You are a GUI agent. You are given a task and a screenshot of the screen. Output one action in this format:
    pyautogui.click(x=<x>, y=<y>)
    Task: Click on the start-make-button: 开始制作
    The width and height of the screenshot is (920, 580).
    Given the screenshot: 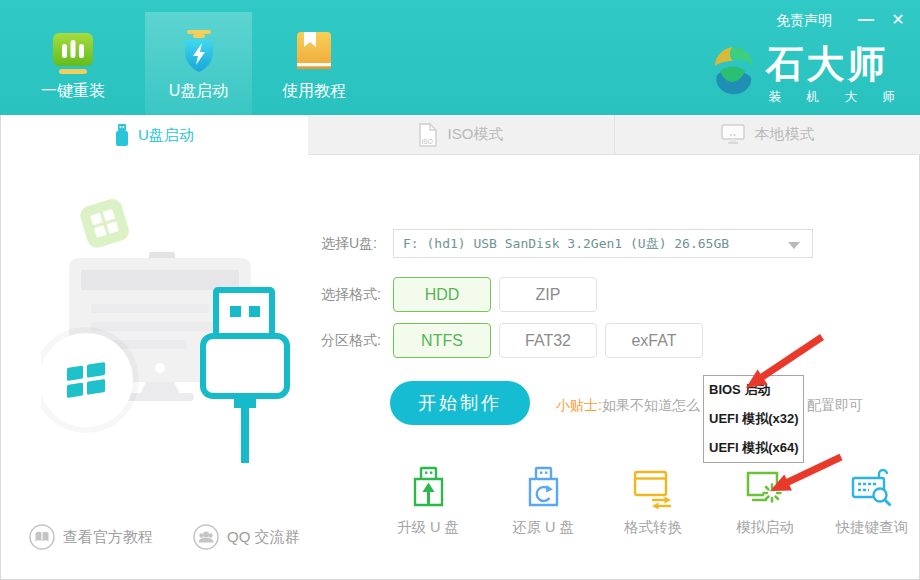 What is the action you would take?
    pyautogui.click(x=460, y=403)
    